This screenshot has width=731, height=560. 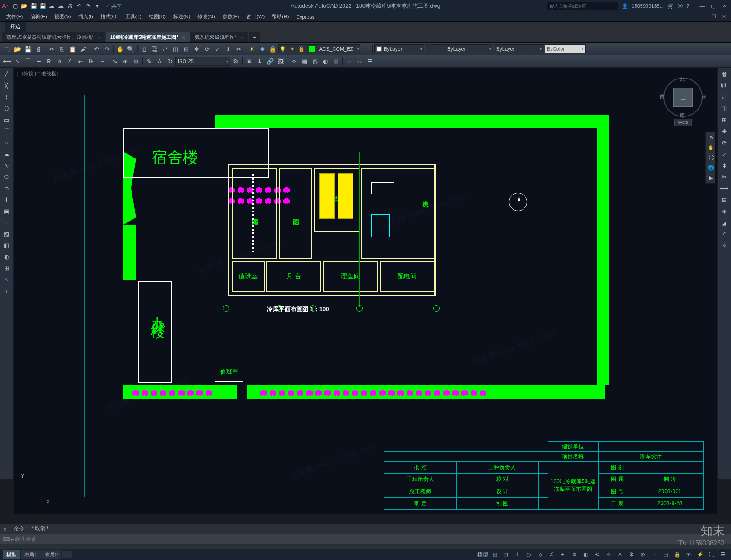 I want to click on explode-icon: ✧, so click(x=724, y=245).